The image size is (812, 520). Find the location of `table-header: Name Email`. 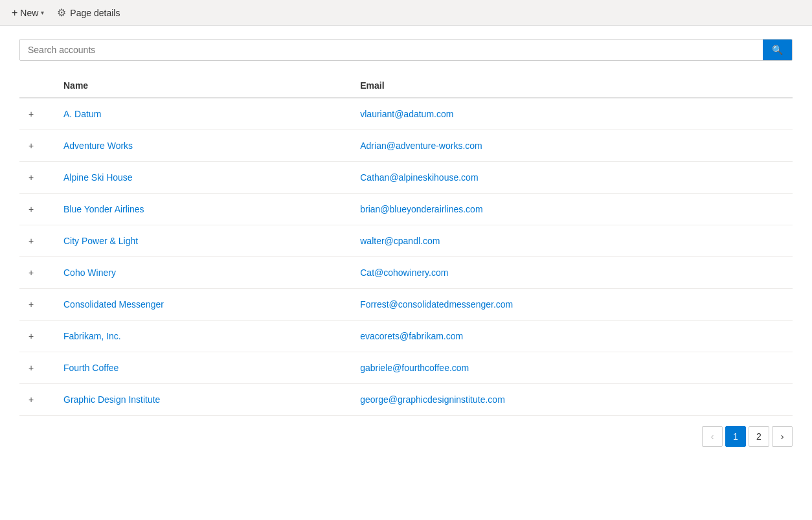

table-header: Name Email is located at coordinates (406, 85).